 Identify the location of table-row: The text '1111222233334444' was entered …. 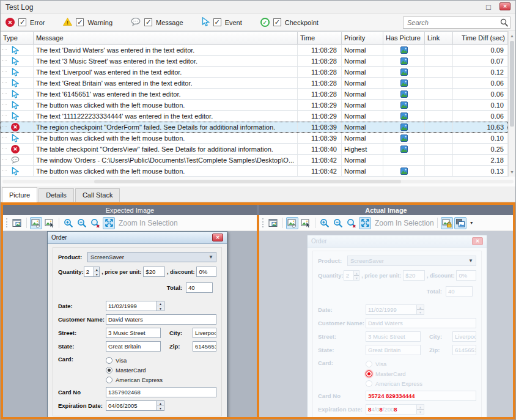
(254, 116).